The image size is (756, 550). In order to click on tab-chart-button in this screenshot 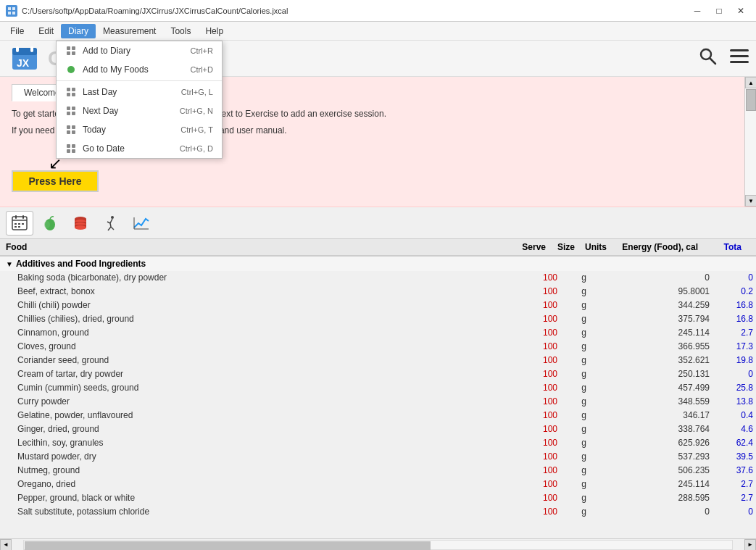, I will do `click(141, 223)`.